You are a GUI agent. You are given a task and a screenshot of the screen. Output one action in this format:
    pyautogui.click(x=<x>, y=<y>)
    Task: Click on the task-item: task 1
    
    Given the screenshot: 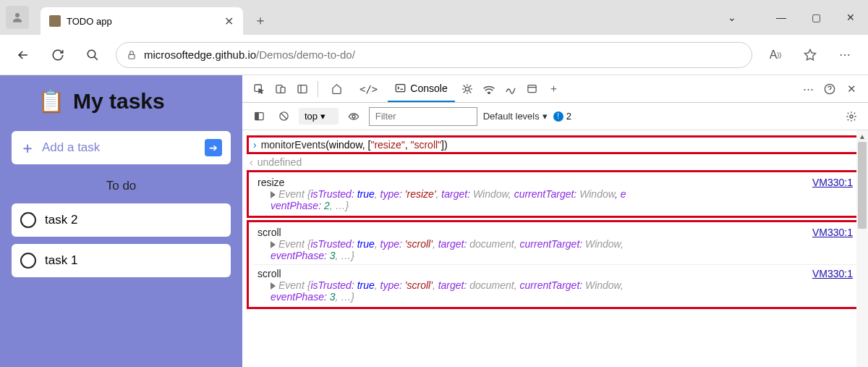 What is the action you would take?
    pyautogui.click(x=122, y=261)
    